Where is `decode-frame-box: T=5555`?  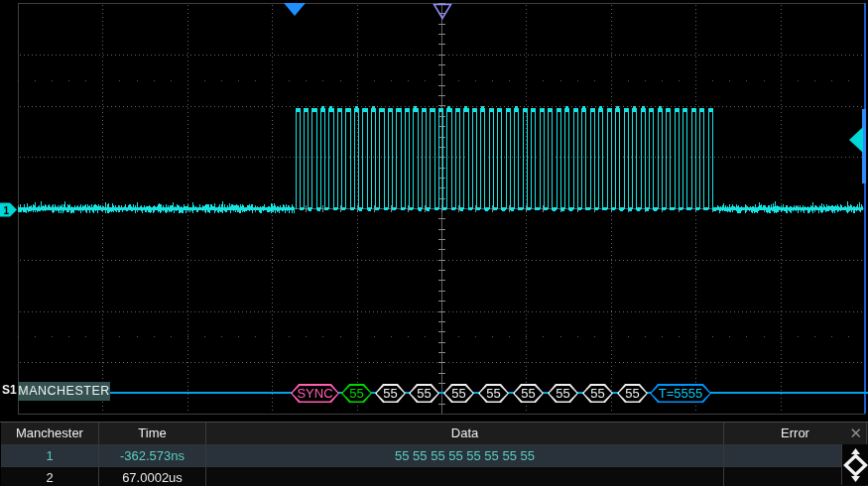
decode-frame-box: T=5555 is located at coordinates (681, 393).